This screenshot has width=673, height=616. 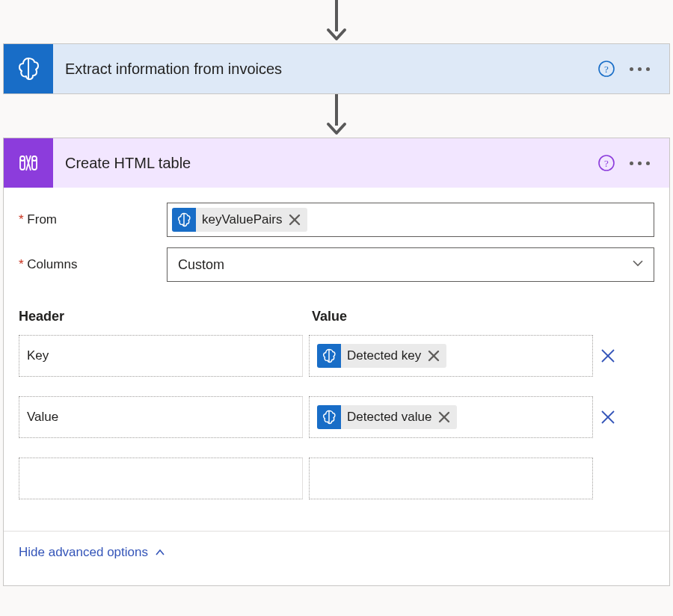 What do you see at coordinates (638, 265) in the screenshot?
I see `chevron-down-icon` at bounding box center [638, 265].